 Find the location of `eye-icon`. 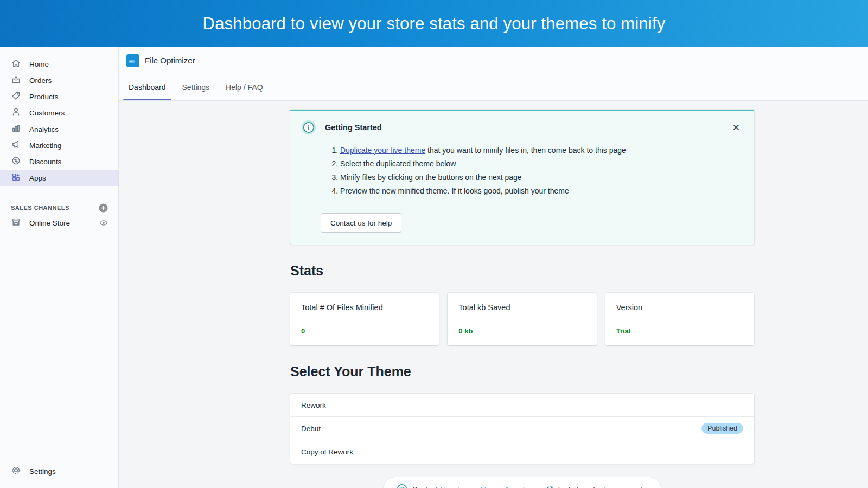

eye-icon is located at coordinates (104, 223).